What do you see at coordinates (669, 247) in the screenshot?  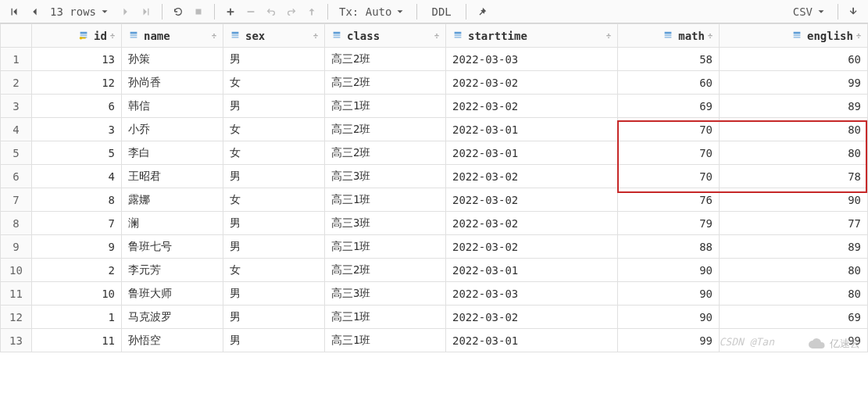 I see `cell-math: 88` at bounding box center [669, 247].